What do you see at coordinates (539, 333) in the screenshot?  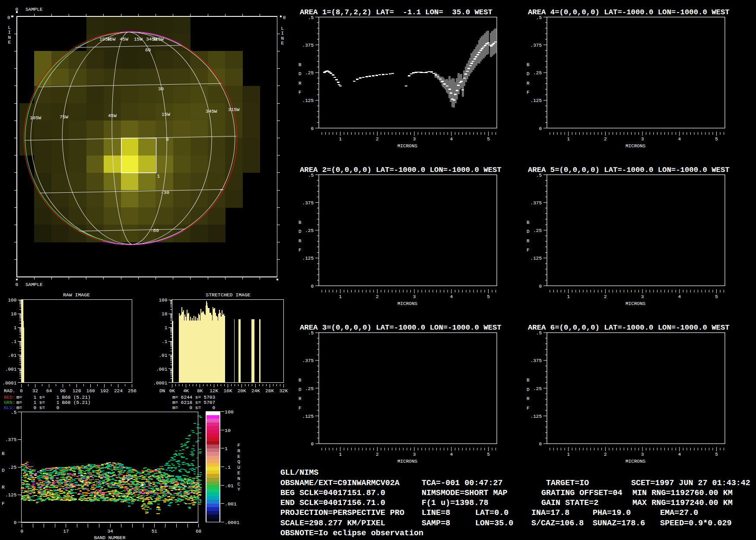 I see `svg-text: .5` at bounding box center [539, 333].